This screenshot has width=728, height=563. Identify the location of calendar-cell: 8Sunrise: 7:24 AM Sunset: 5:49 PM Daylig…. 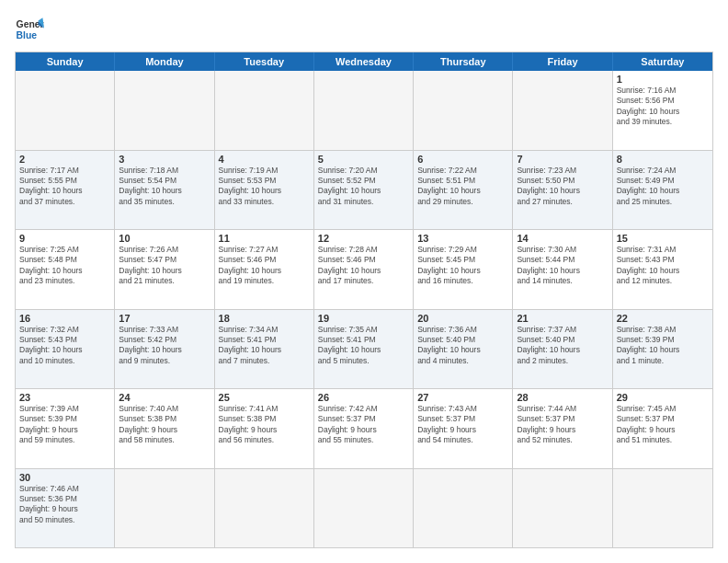
(663, 190).